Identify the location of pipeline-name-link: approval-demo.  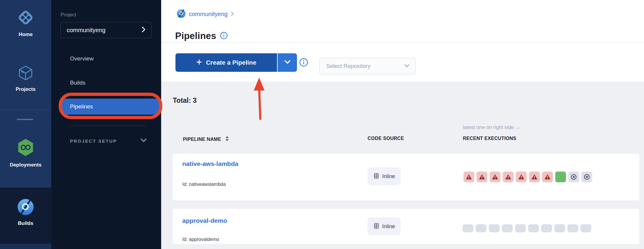
(205, 221).